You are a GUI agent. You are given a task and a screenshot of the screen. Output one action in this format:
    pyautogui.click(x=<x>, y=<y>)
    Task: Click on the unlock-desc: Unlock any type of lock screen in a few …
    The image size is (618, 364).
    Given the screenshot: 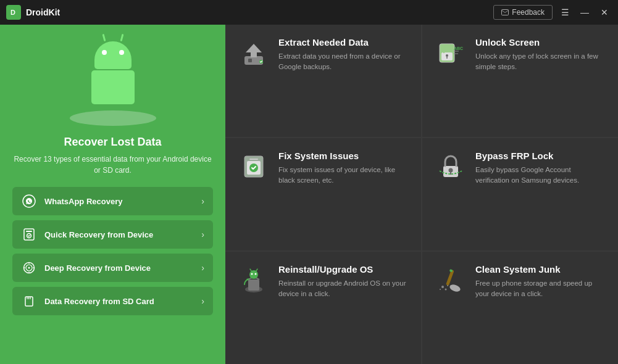 What is the action you would take?
    pyautogui.click(x=541, y=62)
    